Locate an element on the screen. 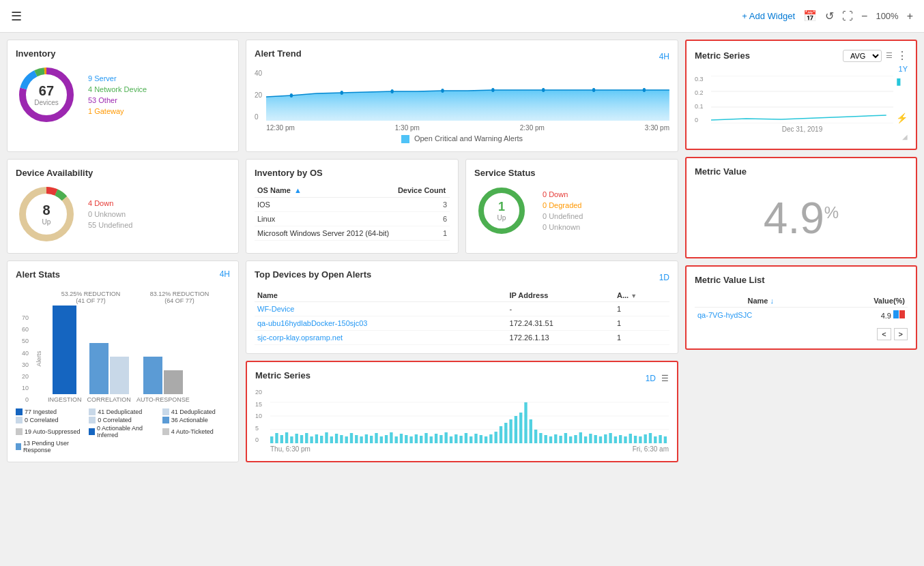 This screenshot has height=566, width=924. os-table-container: OS Name ▲ Device Count IOS 3 Linux is located at coordinates (352, 212).